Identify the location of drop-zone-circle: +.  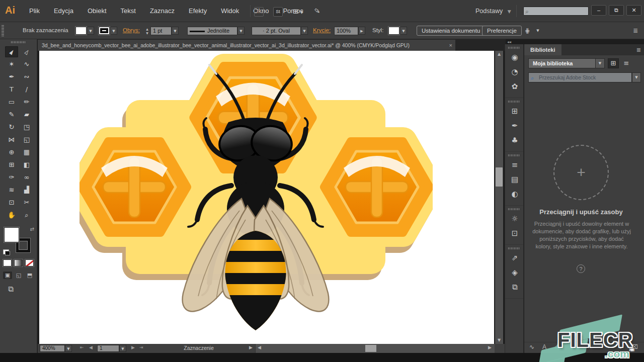
(581, 172).